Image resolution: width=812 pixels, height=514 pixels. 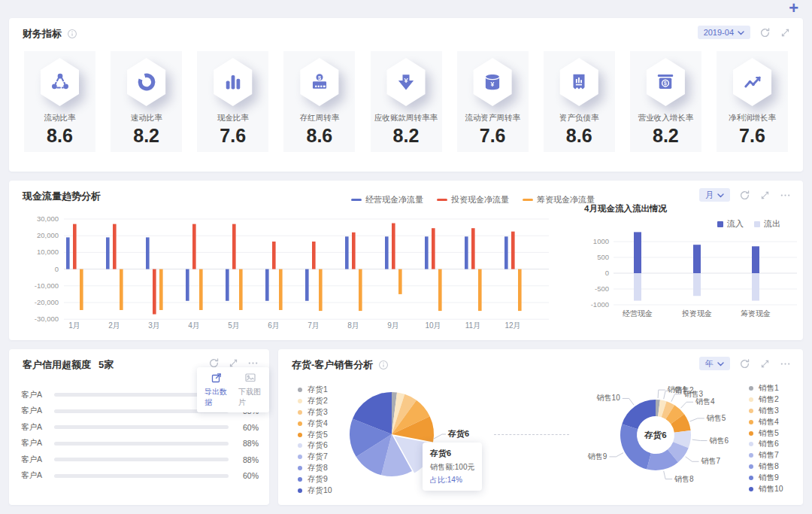 I want to click on legend-item: 销售7, so click(x=766, y=456).